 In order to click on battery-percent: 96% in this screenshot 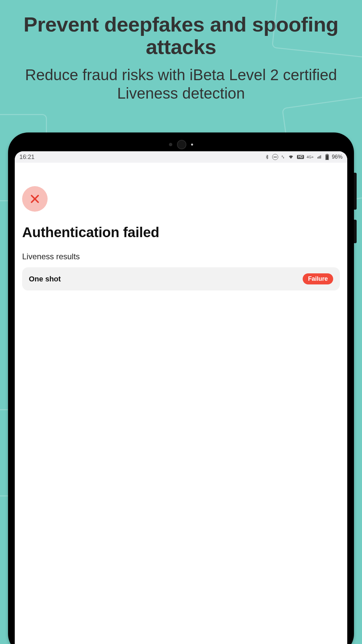, I will do `click(337, 157)`.